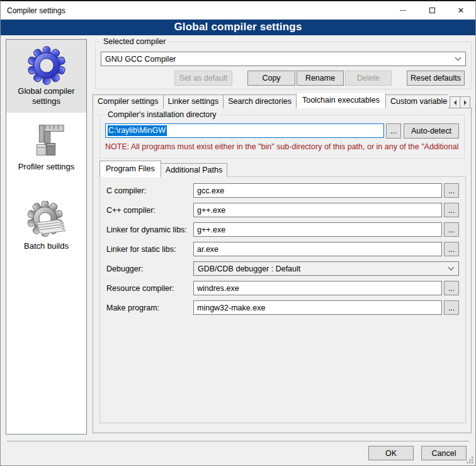 The height and width of the screenshot is (466, 476). I want to click on compiler-select: GNU GCC Compiler, so click(283, 59).